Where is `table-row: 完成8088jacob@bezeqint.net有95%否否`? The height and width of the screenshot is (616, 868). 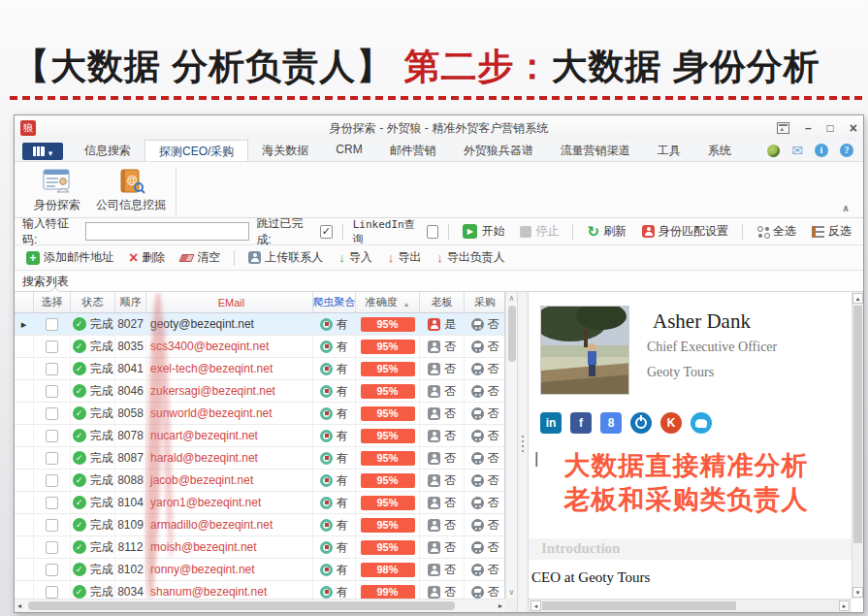
table-row: 完成8088jacob@bezeqint.net有95%否否 is located at coordinates (260, 481).